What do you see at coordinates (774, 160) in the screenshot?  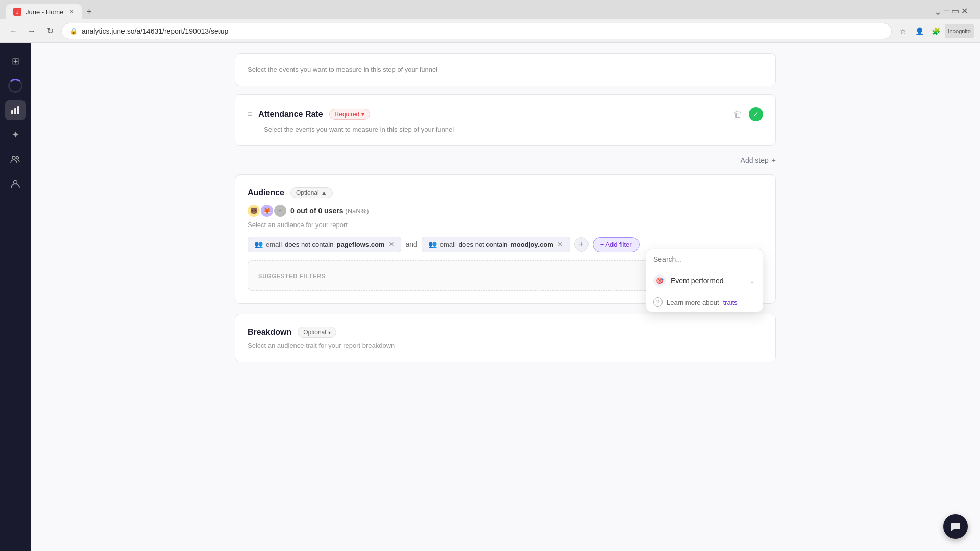 I see `add-step-plus: +` at bounding box center [774, 160].